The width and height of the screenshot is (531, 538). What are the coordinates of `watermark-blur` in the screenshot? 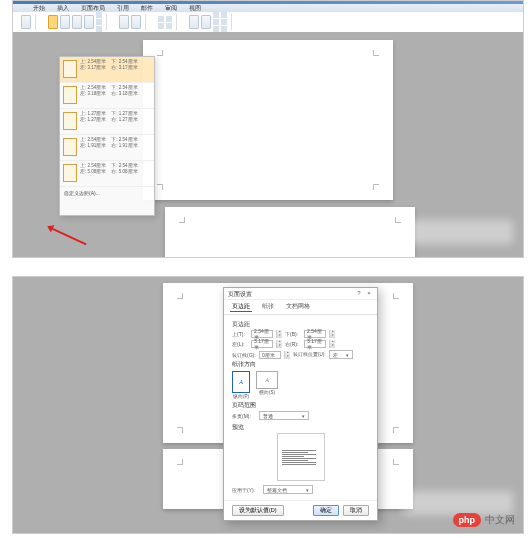 It's located at (458, 503).